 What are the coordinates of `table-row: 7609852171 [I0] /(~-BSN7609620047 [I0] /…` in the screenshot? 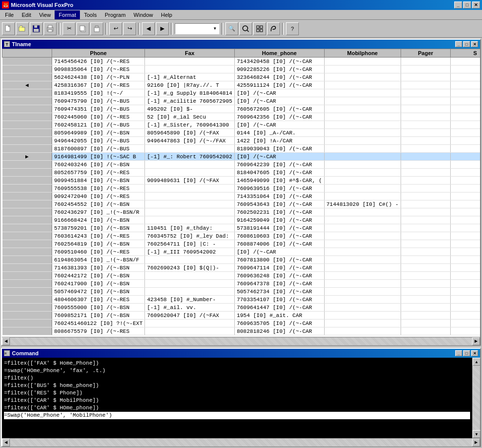 It's located at (241, 316).